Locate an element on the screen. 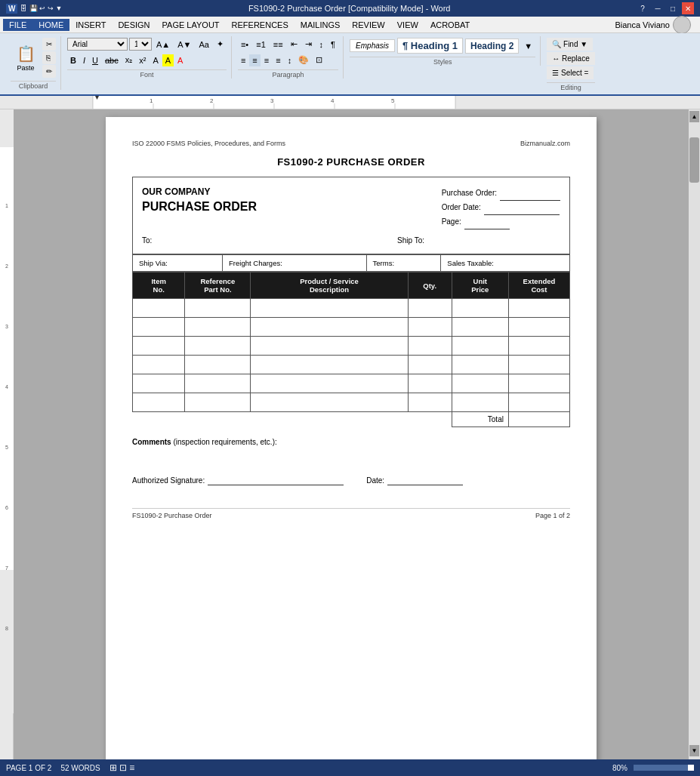 This screenshot has width=700, height=776. table-row is located at coordinates (352, 365).